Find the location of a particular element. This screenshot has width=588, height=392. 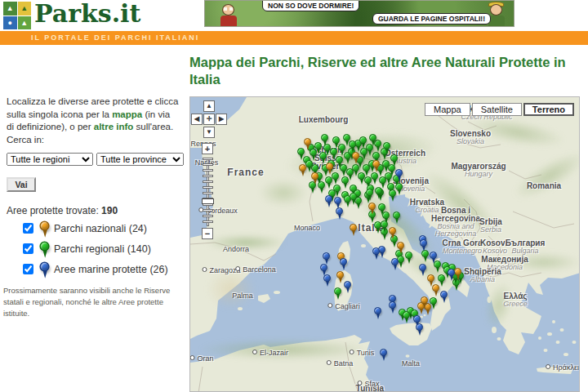

filter-row: Parchi regionali (140) is located at coordinates (105, 250).